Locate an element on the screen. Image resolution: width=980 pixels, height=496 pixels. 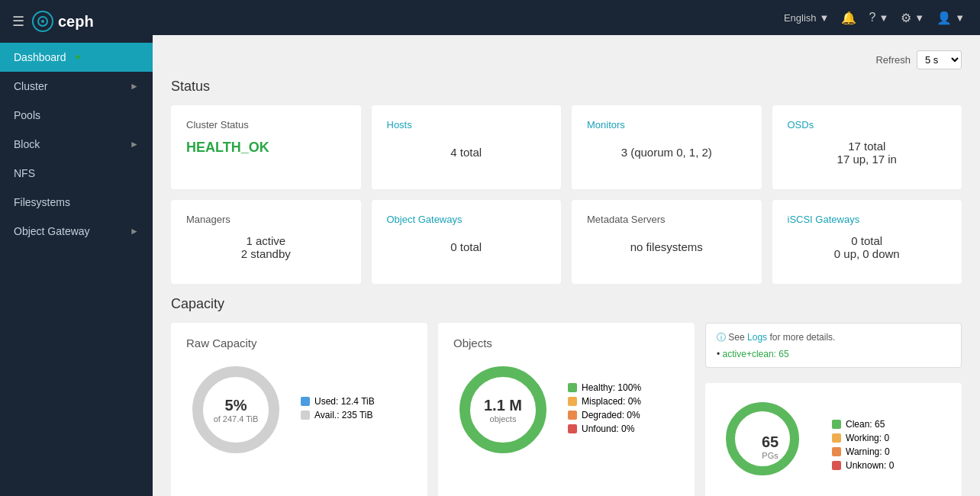
filesystems-label: Filesystems is located at coordinates (42, 202).